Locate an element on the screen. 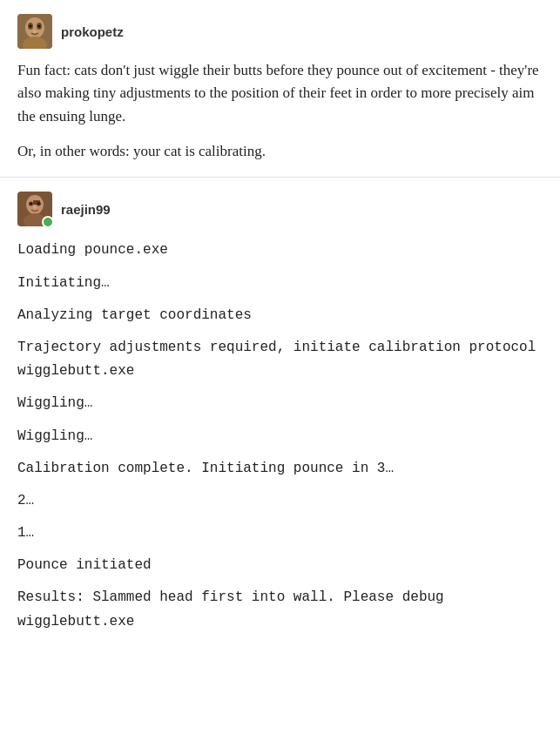 The height and width of the screenshot is (754, 560). mono-line-2: Initiating… is located at coordinates (280, 284).